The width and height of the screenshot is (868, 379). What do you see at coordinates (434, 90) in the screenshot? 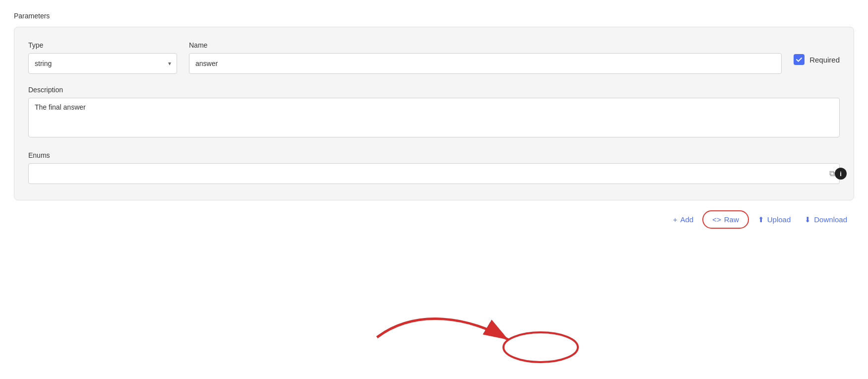
I see `description-label: Description` at bounding box center [434, 90].